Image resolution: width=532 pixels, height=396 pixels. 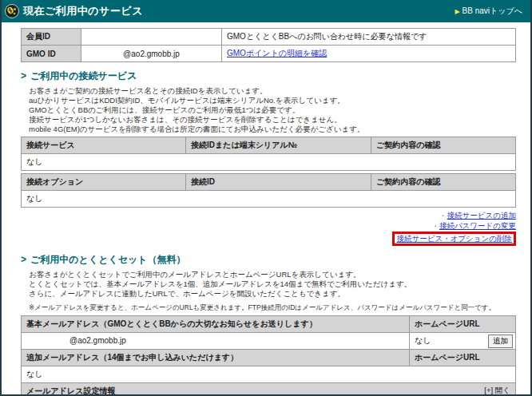 What do you see at coordinates (268, 182) in the screenshot?
I see `table-header-row: 接続オプション 接続ID ご契約内容の確認` at bounding box center [268, 182].